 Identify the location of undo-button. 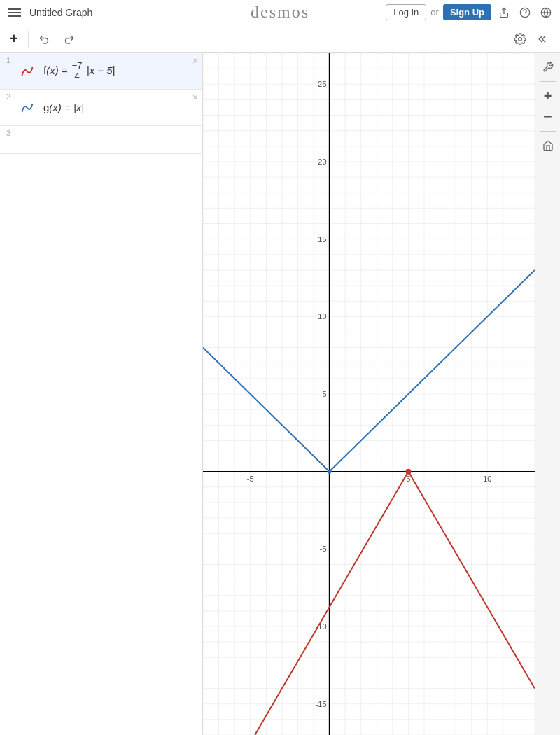
(45, 39).